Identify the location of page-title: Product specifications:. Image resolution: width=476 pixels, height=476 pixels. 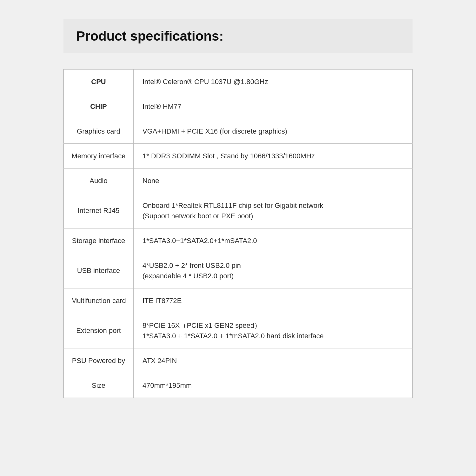
(238, 36).